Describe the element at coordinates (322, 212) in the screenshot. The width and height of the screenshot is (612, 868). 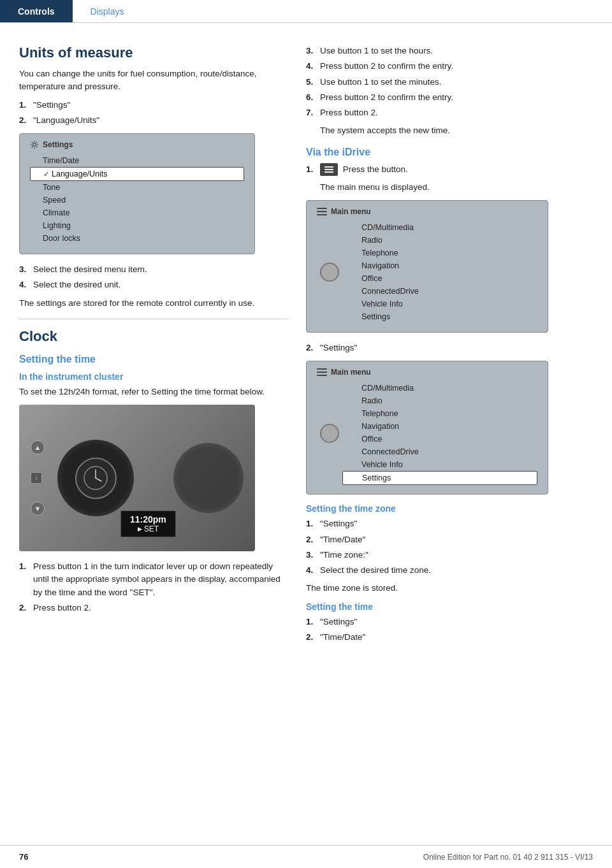
I see `menu-list-icon` at that location.